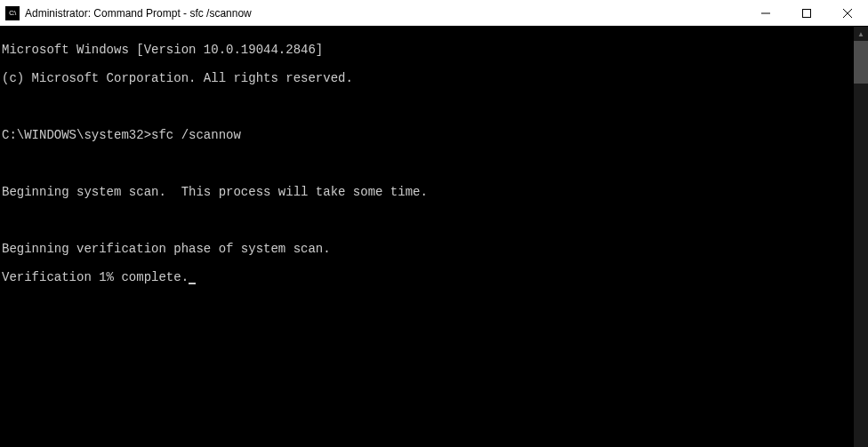  Describe the element at coordinates (807, 12) in the screenshot. I see `window-controls` at that location.